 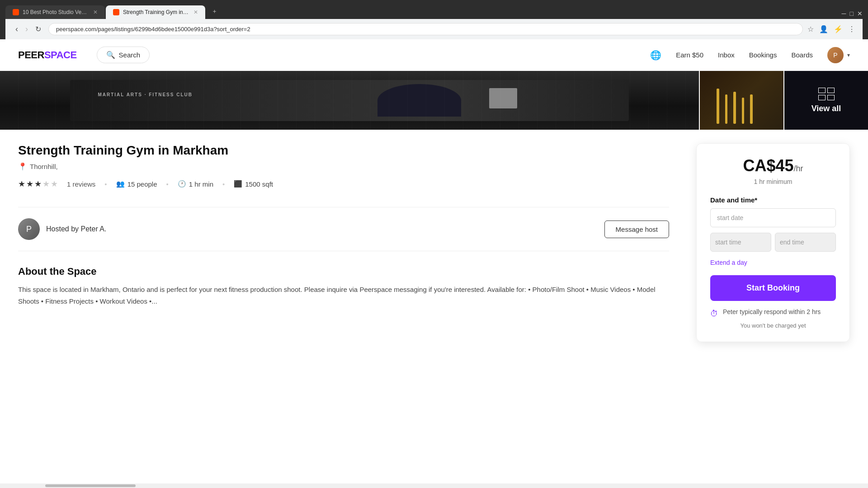 What do you see at coordinates (773, 263) in the screenshot?
I see `extend-day-link: Extend a day` at bounding box center [773, 263].